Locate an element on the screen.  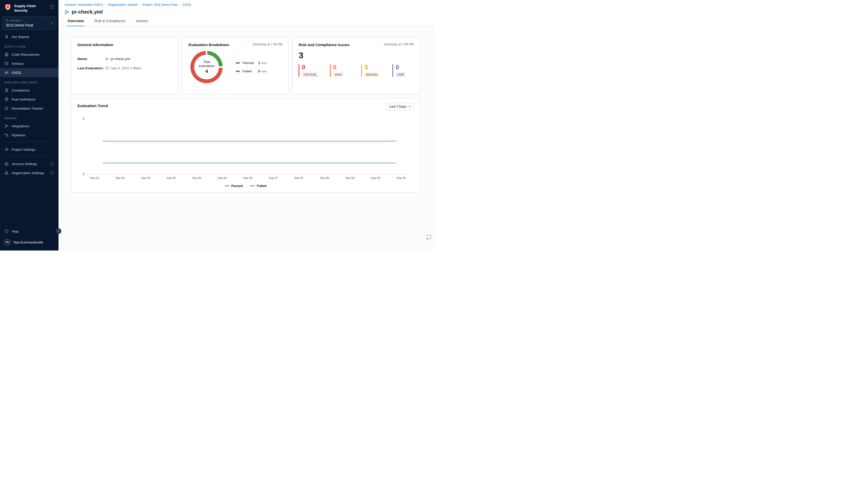
sidebar-item-code-repositories: Code Repositories is located at coordinates (29, 54).